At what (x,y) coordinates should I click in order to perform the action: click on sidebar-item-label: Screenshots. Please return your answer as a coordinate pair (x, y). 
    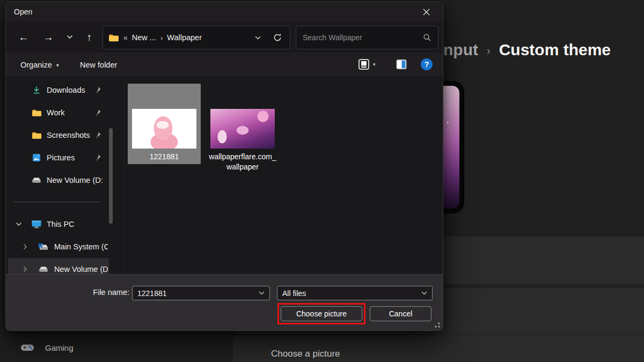
    Looking at the image, I should click on (69, 135).